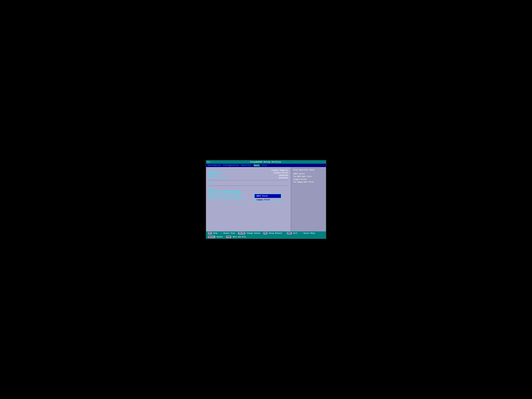 Image resolution: width=532 pixels, height=399 pixels. I want to click on boot-priority-row: Boot Priority [Legacy First], so click(248, 173).